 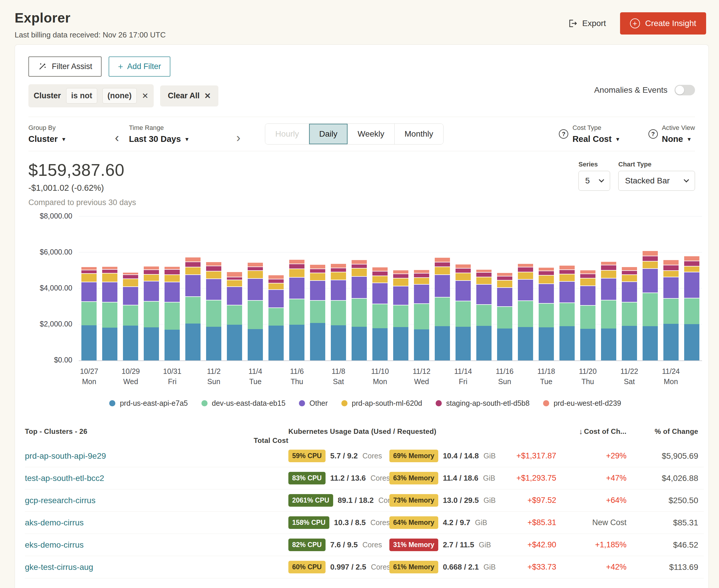 I want to click on legend-item: prd-ap-south-ml-620d, so click(x=382, y=403).